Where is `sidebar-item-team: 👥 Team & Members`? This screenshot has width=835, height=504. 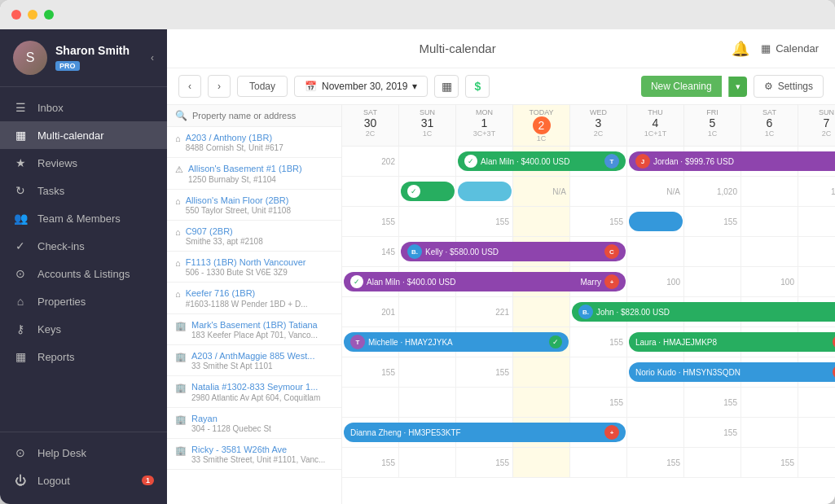
sidebar-item-team: 👥 Team & Members is located at coordinates (83, 218).